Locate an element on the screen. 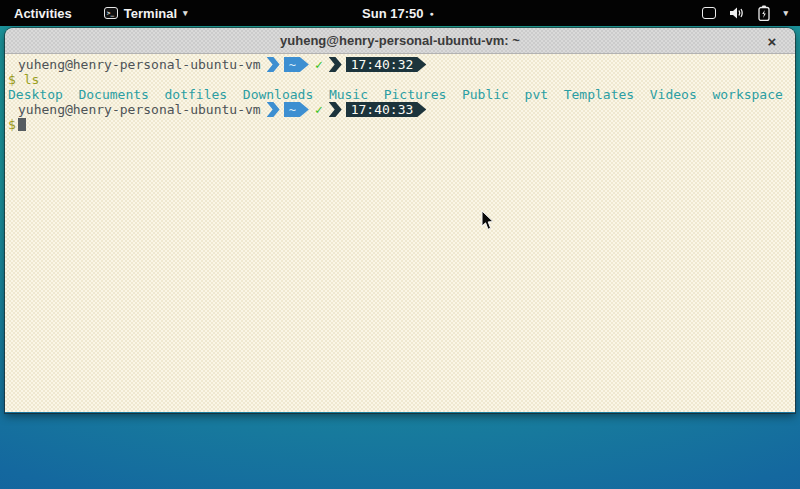 The image size is (800, 489). window-titlebar: yuheng@henry-personal-ubuntu-vm: ~ × is located at coordinates (400, 41).